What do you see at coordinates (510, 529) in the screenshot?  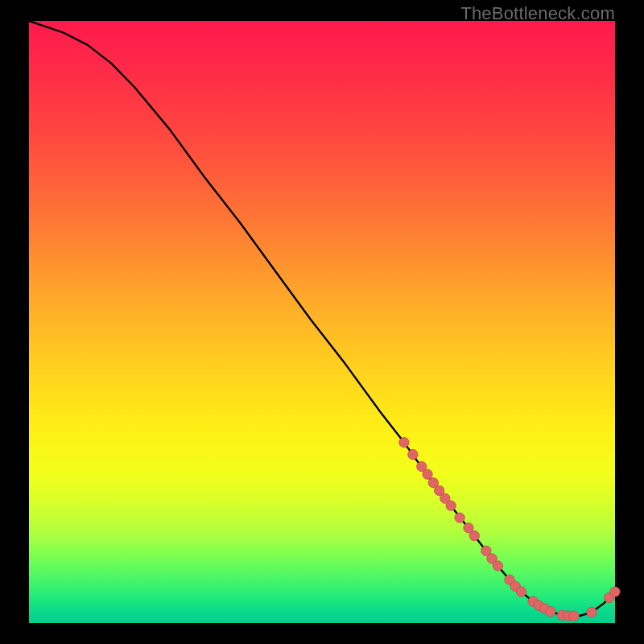 I see `curve-markers` at bounding box center [510, 529].